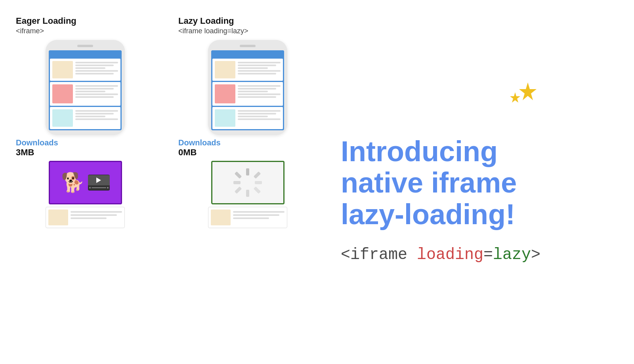 This screenshot has width=634, height=364. Describe the element at coordinates (86, 183) in the screenshot. I see `eager-iframe-preview: 🐕` at that location.